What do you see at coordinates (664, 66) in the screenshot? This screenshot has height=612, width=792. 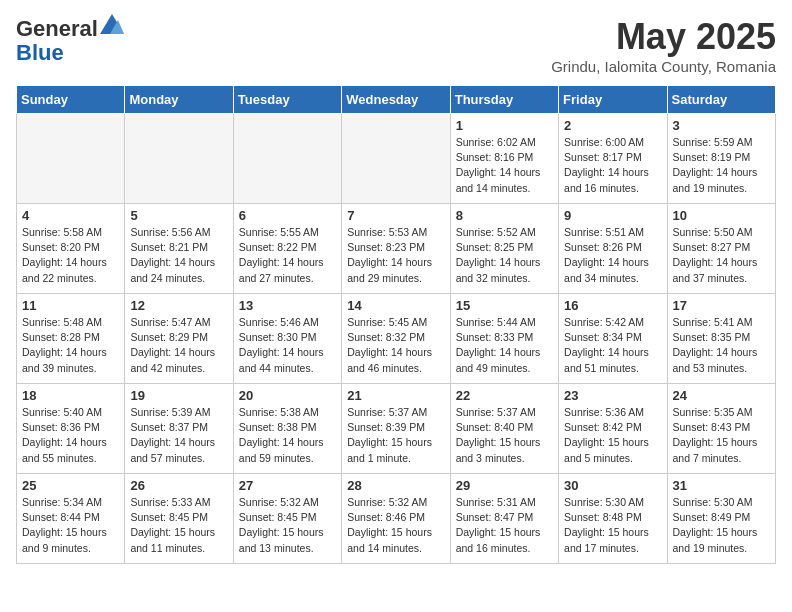 I see `location-subtitle: Grindu, Ialomita County, Romania` at bounding box center [664, 66].